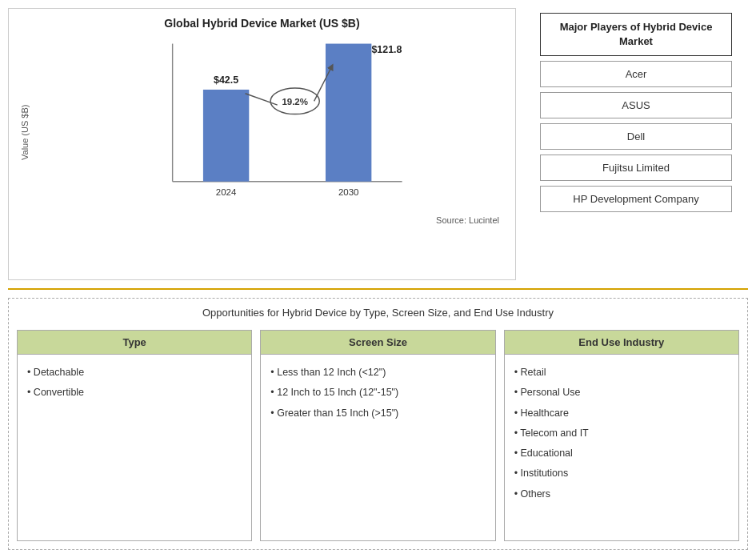 Image resolution: width=756 pixels, height=558 pixels. I want to click on screen-item-2: • Greater than 15 Inch (>15"), so click(378, 413).